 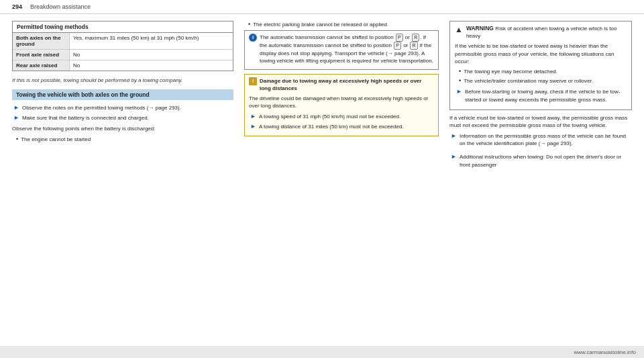 I want to click on arrow-icon-2: ►, so click(x=16, y=118).